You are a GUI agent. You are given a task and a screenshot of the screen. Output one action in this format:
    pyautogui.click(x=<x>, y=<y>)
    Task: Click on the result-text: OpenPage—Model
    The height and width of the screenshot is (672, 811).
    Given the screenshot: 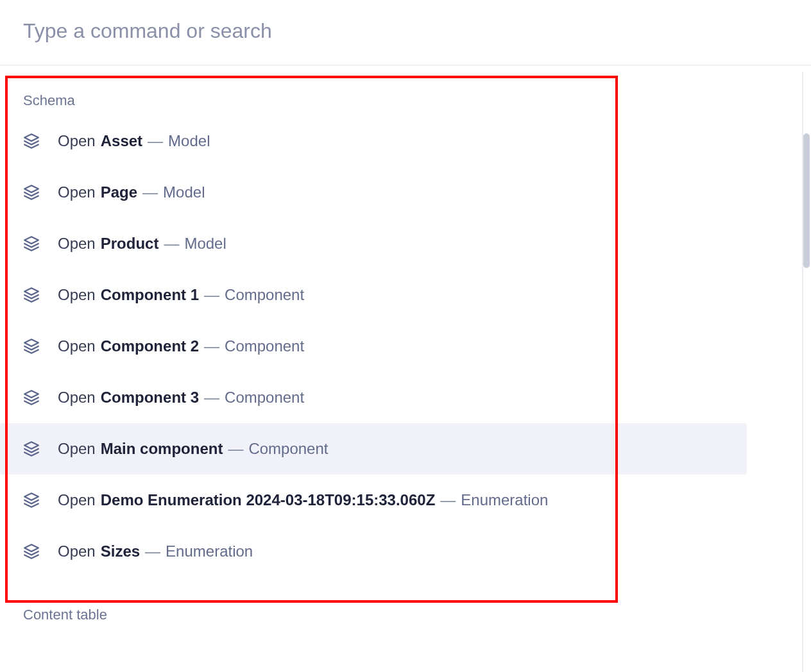 What is the action you would take?
    pyautogui.click(x=131, y=192)
    